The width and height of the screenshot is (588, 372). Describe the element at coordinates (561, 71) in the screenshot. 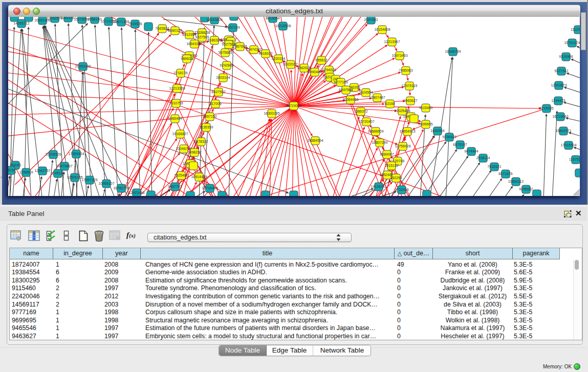

I see `svg-text: 9227342` at that location.